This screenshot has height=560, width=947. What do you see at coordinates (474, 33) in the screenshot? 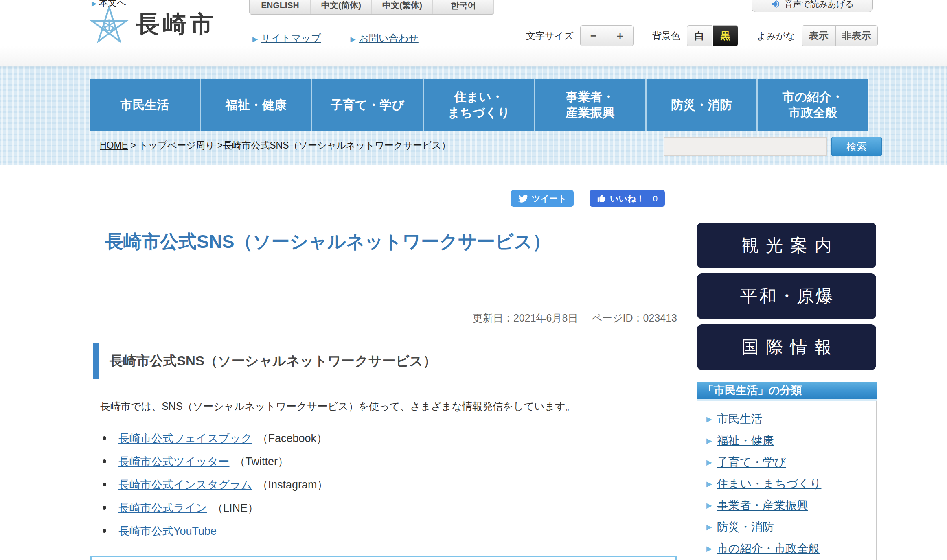
I see `site-header: ▶本文へ 長崎市 ENGLISH 中文(简体) 中文(繁体) 한국어 ▶サイトマ…` at bounding box center [474, 33].